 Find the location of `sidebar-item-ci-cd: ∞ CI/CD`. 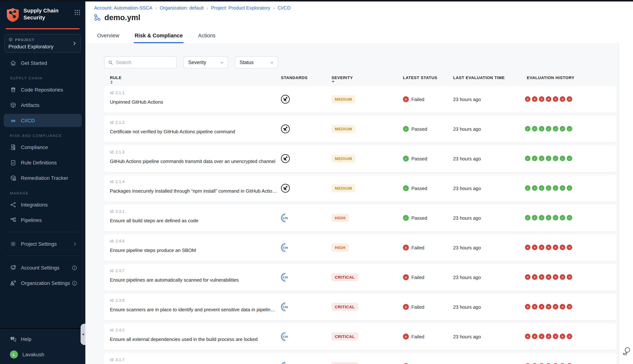

sidebar-item-ci-cd: ∞ CI/CD is located at coordinates (43, 120).